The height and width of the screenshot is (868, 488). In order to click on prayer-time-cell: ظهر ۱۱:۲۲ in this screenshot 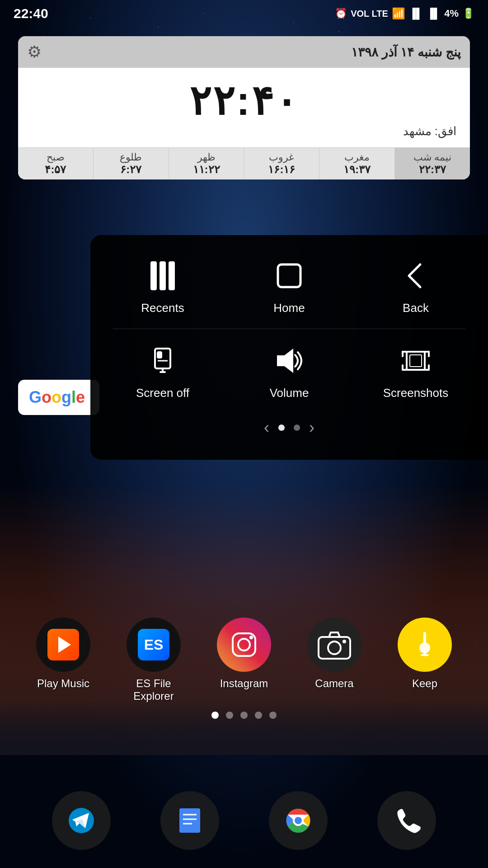, I will do `click(206, 164)`.